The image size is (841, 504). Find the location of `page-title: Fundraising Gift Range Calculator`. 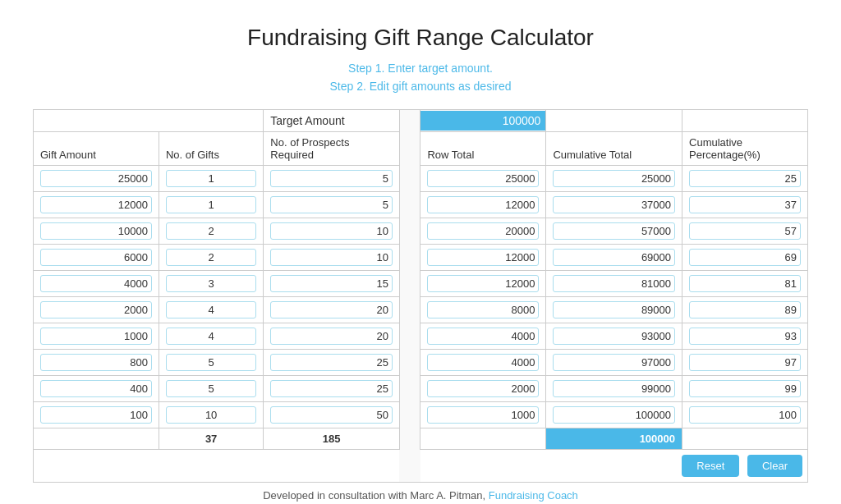

page-title: Fundraising Gift Range Calculator is located at coordinates (420, 38).